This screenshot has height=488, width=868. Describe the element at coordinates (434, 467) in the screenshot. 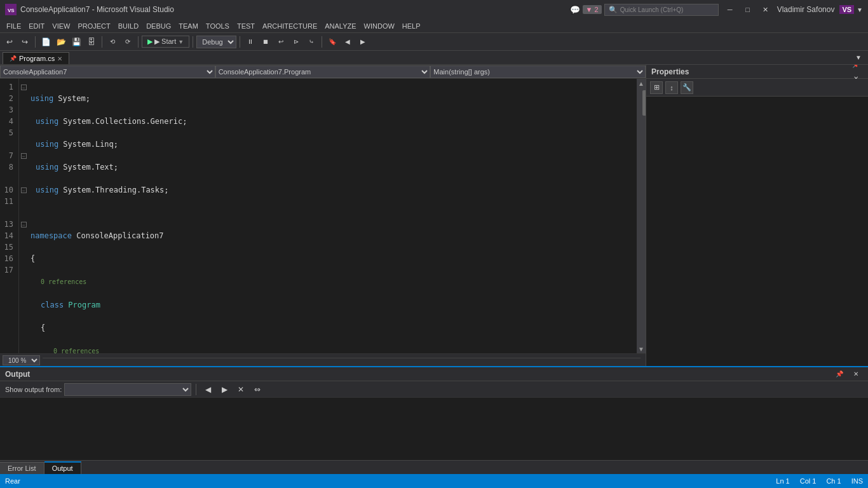

I see `bottom-tabs: Error List Output` at that location.